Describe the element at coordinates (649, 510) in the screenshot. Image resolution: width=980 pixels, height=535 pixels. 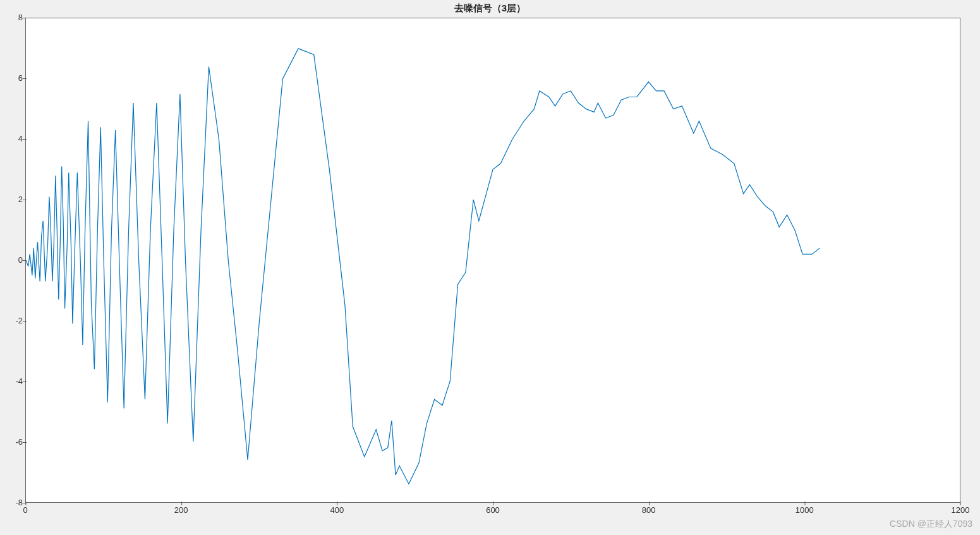
I see `x-tick-label: 800` at that location.